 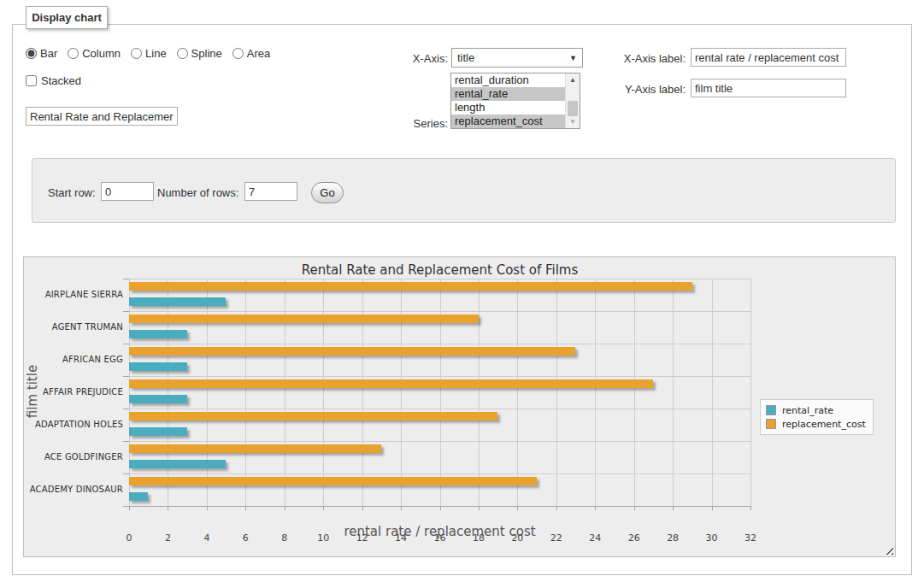 What do you see at coordinates (137, 53) in the screenshot?
I see `chart-type-radio-line` at bounding box center [137, 53].